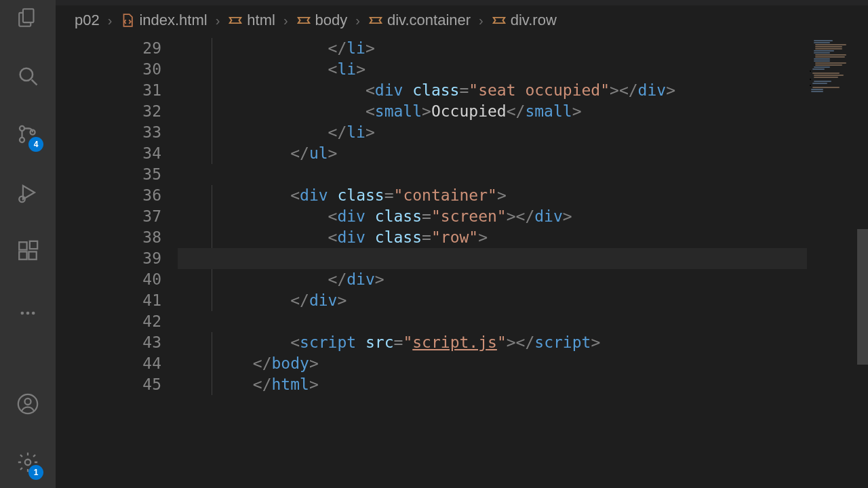  What do you see at coordinates (108, 279) in the screenshot?
I see `line-number: 40` at bounding box center [108, 279].